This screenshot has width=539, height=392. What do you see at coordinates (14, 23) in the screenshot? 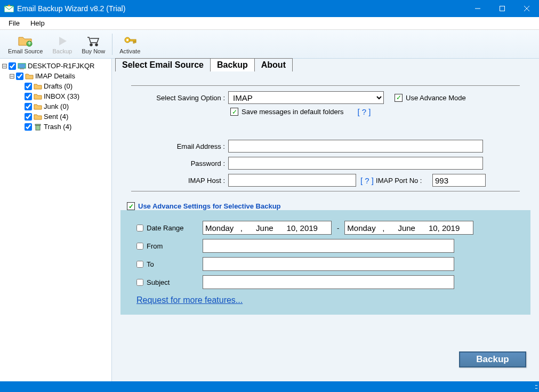
I see `menu-file: File` at bounding box center [14, 23].